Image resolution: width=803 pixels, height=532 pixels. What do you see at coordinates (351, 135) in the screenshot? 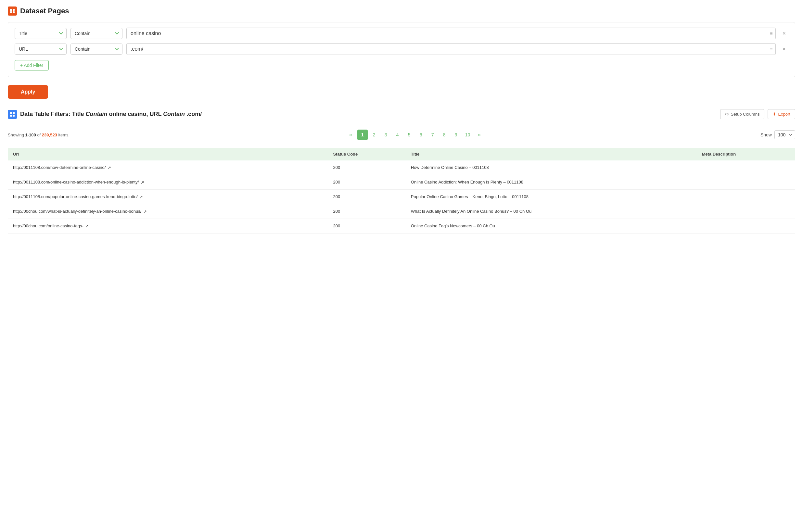
I see `pagination-prev: «` at bounding box center [351, 135].